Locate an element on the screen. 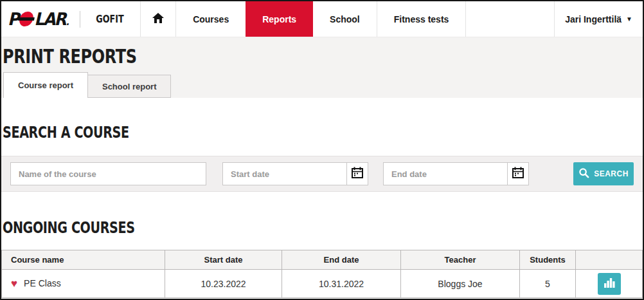 This screenshot has height=300, width=644. end-date-group is located at coordinates (456, 174).